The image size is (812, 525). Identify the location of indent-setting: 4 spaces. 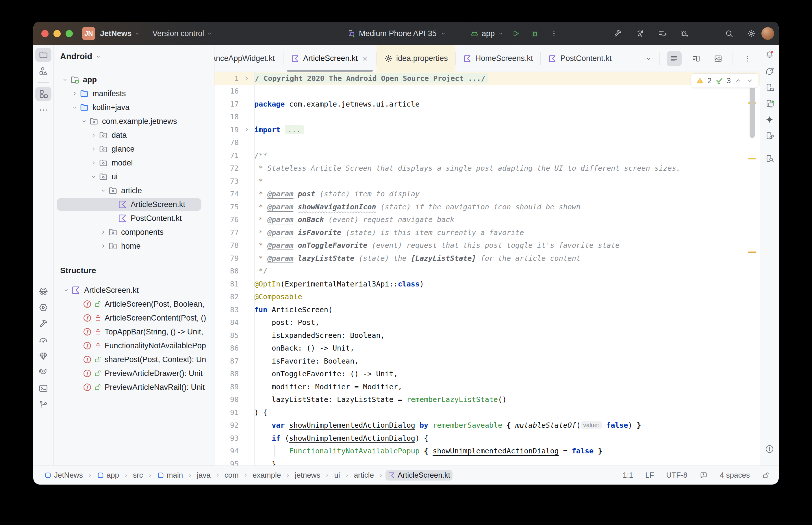
(735, 475).